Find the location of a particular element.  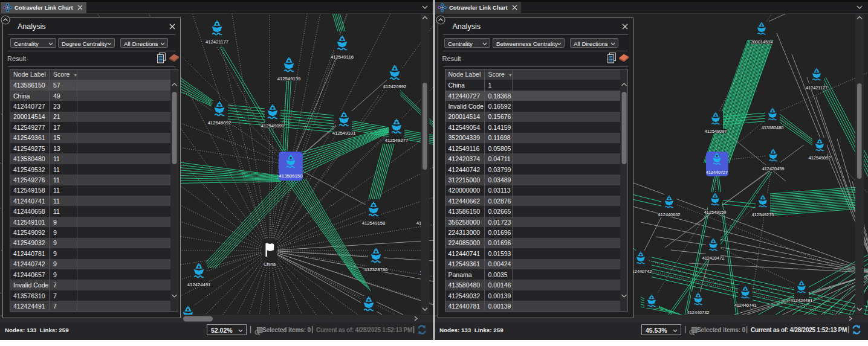

svg-text: 412420459 is located at coordinates (774, 169).